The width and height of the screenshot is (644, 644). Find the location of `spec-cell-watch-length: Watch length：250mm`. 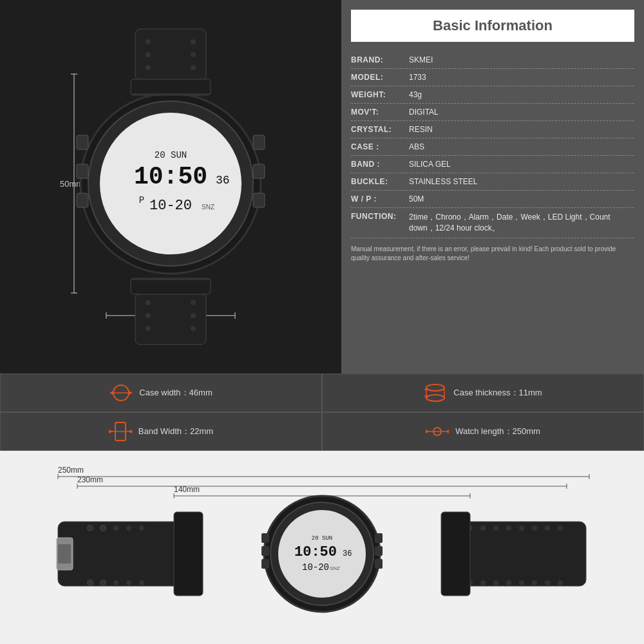

spec-cell-watch-length: Watch length：250mm is located at coordinates (483, 431).